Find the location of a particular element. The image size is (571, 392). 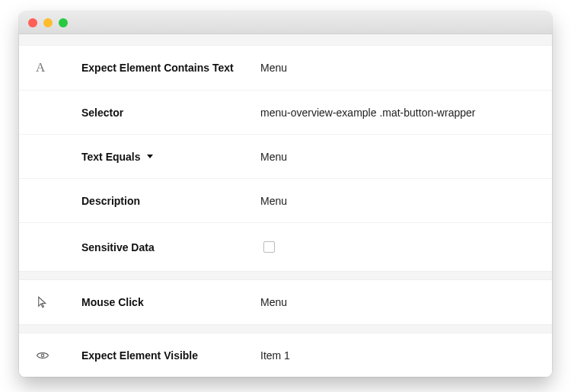

step-title: Expect Element Visible is located at coordinates (140, 355).